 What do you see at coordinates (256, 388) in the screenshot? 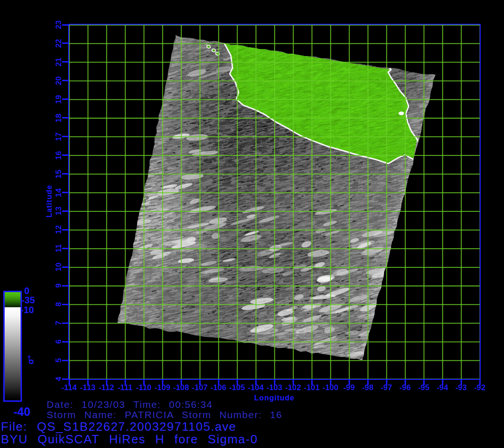
I see `x-tick-label: -104` at bounding box center [256, 388].